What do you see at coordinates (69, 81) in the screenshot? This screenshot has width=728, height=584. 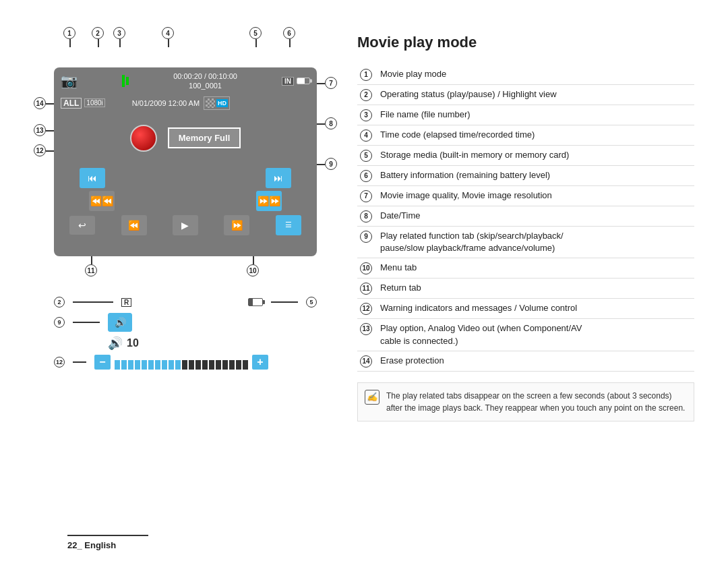 I see `camera-icon-area: 📷` at bounding box center [69, 81].